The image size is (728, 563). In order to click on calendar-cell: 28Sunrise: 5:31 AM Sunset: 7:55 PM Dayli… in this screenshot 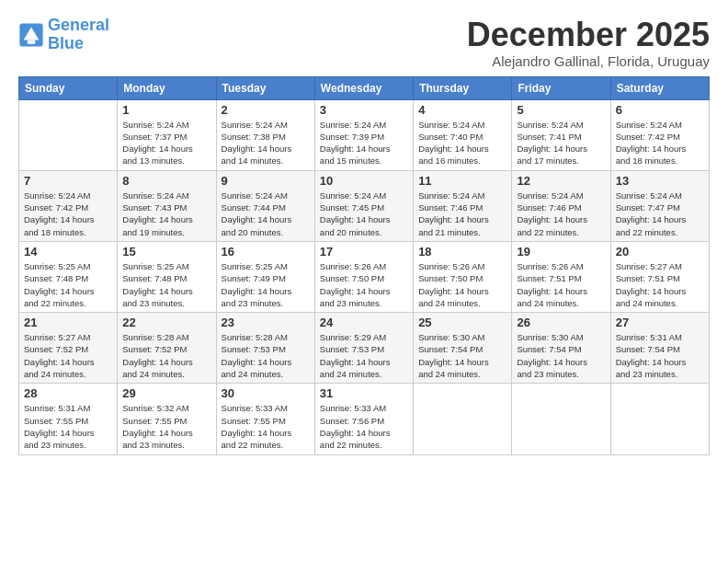, I will do `click(68, 419)`.